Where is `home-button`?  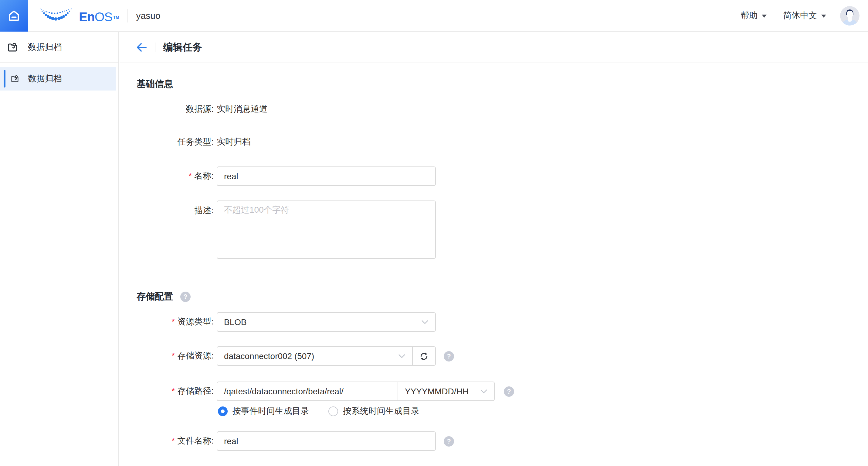 home-button is located at coordinates (14, 16).